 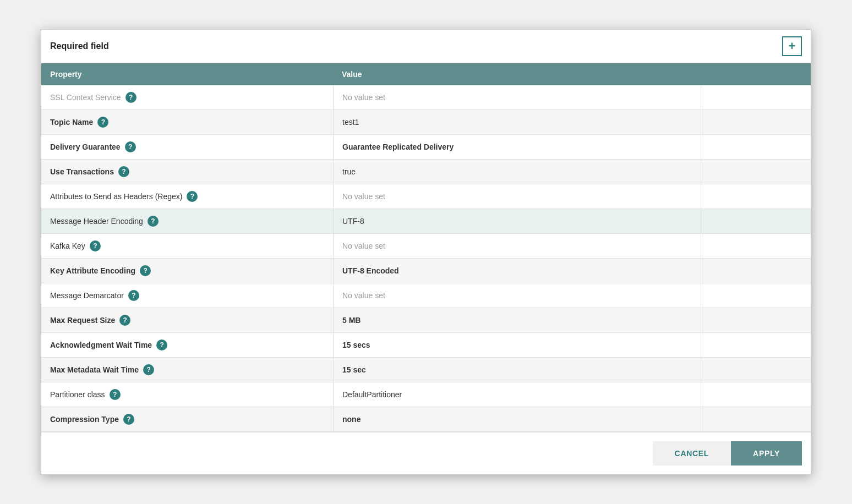 What do you see at coordinates (79, 46) in the screenshot?
I see `dialog-title: Required field` at bounding box center [79, 46].